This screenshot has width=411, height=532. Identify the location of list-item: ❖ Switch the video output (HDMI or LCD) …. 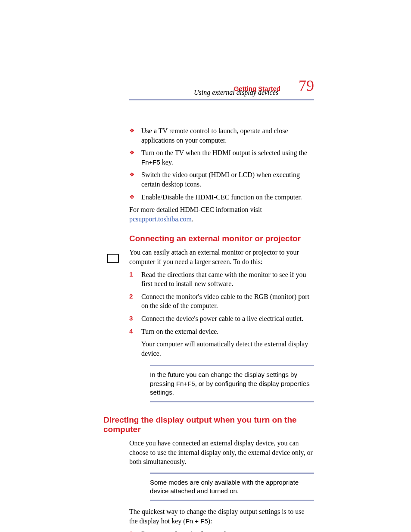
(221, 179).